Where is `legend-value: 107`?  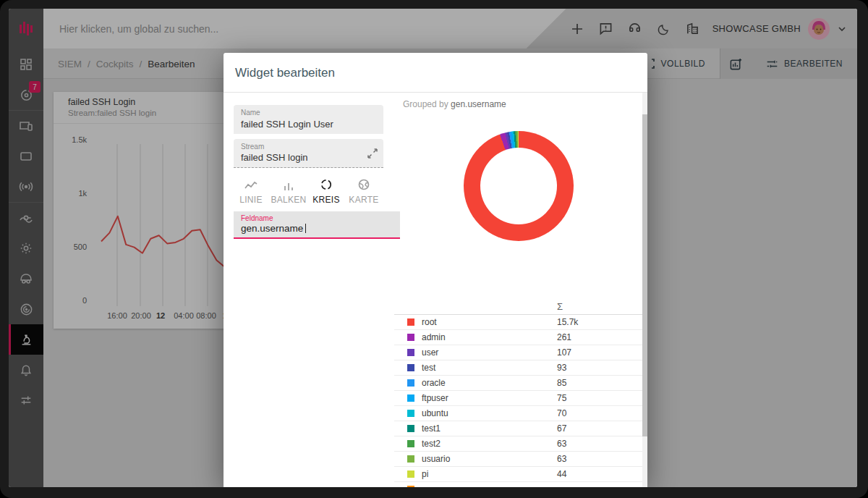
legend-value: 107 is located at coordinates (564, 353).